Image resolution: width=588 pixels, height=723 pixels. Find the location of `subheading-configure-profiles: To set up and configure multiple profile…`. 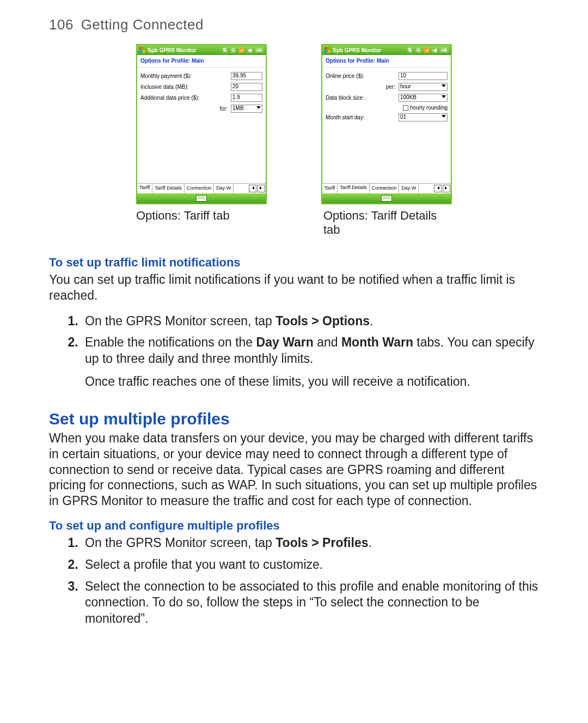

subheading-configure-profiles: To set up and configure multiple profile… is located at coordinates (294, 526).